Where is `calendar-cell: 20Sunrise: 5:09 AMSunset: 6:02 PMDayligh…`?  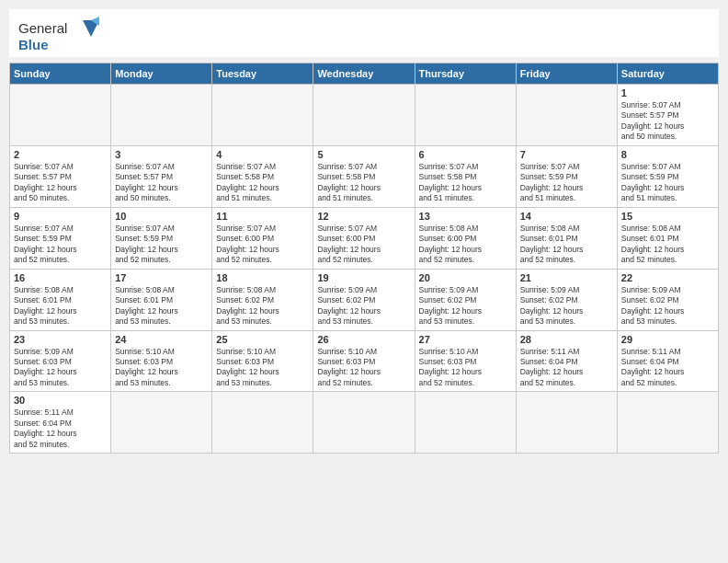 calendar-cell: 20Sunrise: 5:09 AMSunset: 6:02 PMDayligh… is located at coordinates (465, 300).